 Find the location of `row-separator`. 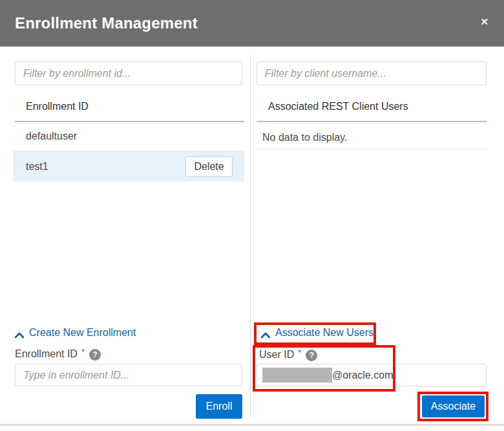

row-separator is located at coordinates (372, 149).